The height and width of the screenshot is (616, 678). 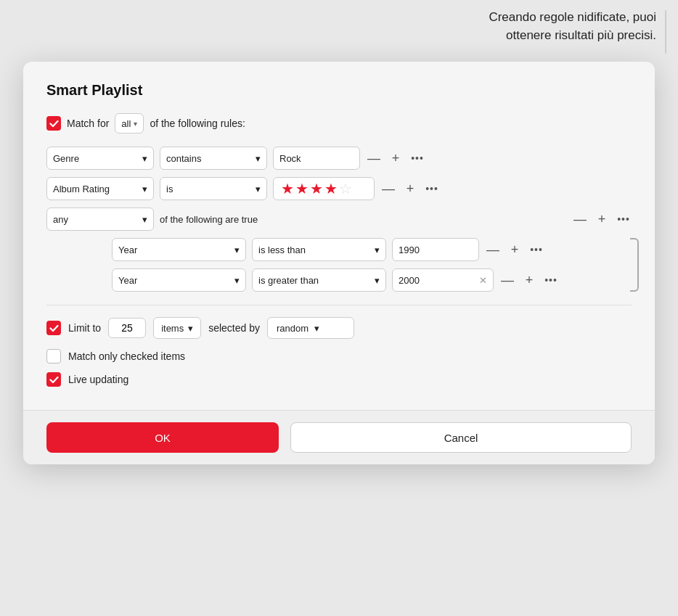 What do you see at coordinates (88, 123) in the screenshot?
I see `match-label: Match for` at bounding box center [88, 123].